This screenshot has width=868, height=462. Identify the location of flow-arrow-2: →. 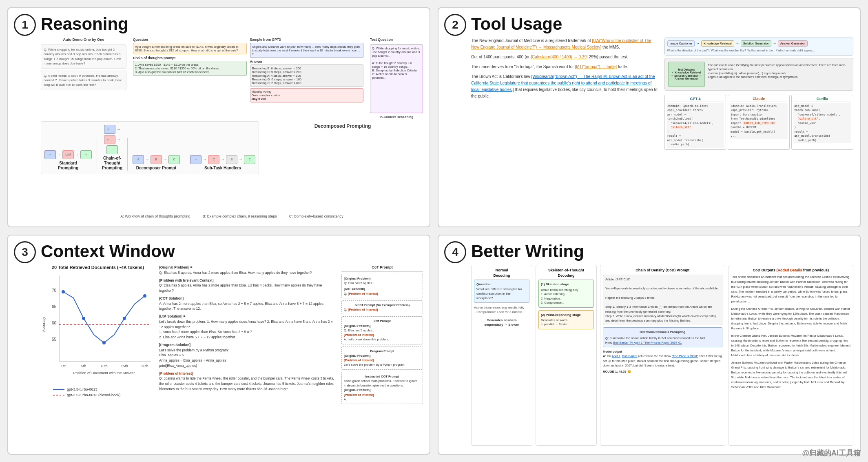
(737, 43).